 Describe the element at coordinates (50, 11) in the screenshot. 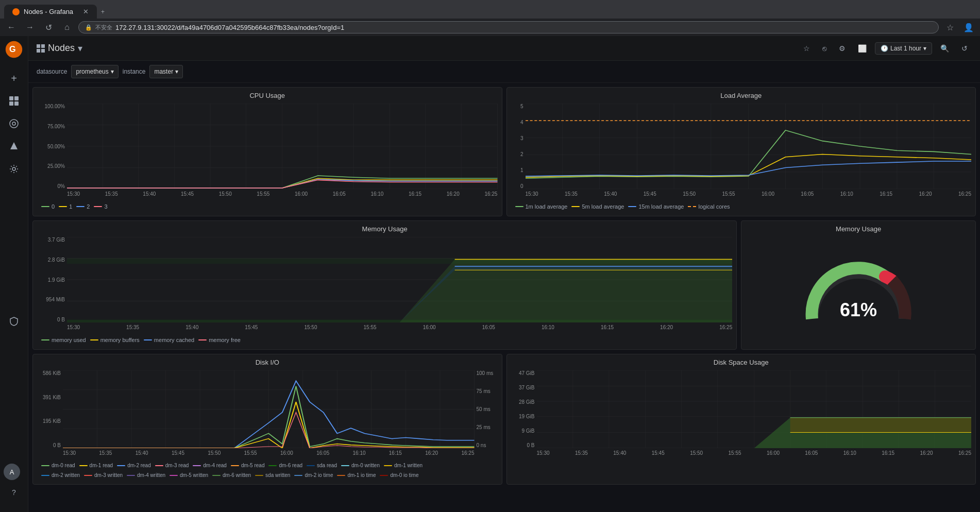

I see `browser-tab: Nodes - Grafana ✕` at that location.